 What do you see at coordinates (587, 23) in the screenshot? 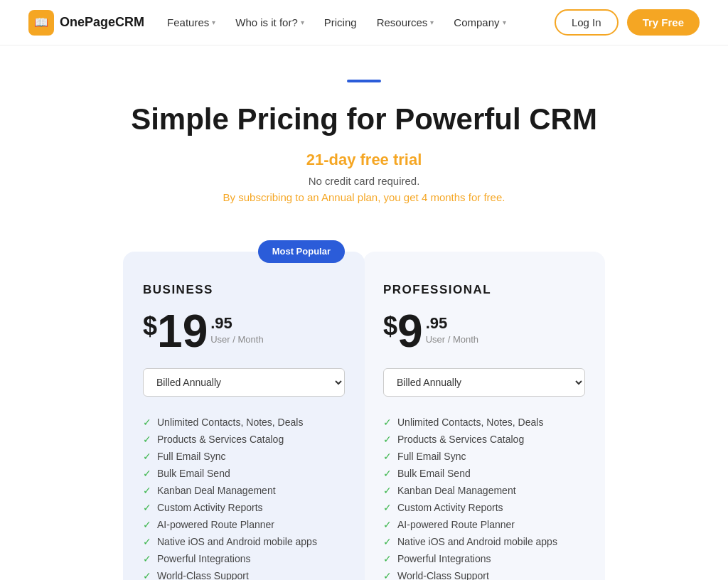
I see `login-button: Log In` at bounding box center [587, 23].